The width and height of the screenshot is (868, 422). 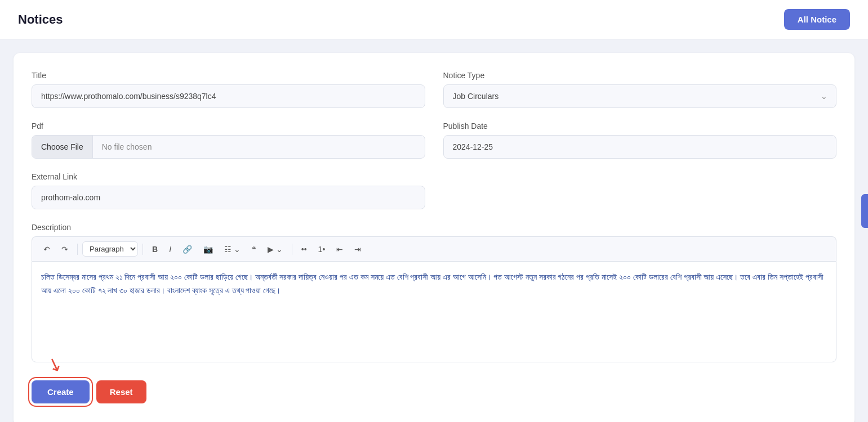 I want to click on title-input, so click(x=229, y=96).